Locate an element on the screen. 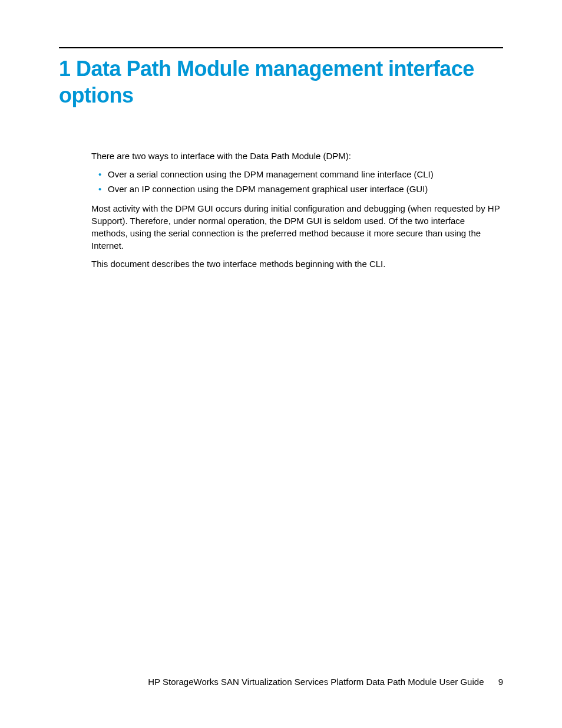 The image size is (562, 728). list-item: • Over an IP connection using the DPM ma… is located at coordinates (297, 189).